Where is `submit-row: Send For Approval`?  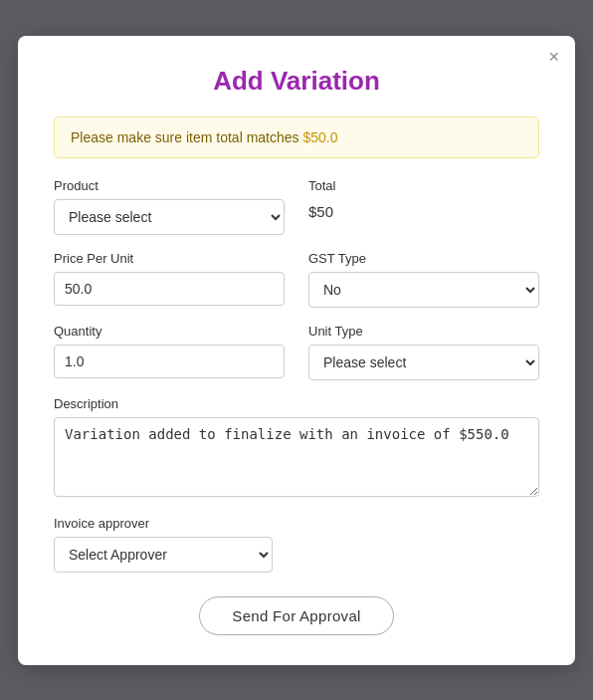 submit-row: Send For Approval is located at coordinates (296, 615).